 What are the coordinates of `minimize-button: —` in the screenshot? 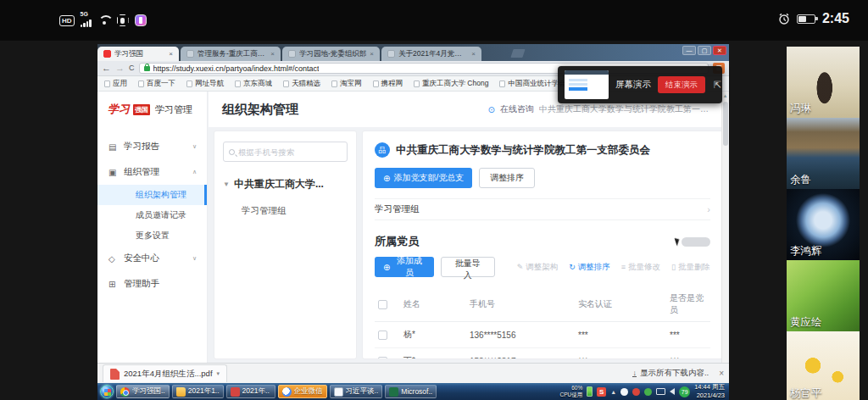 It's located at (689, 51).